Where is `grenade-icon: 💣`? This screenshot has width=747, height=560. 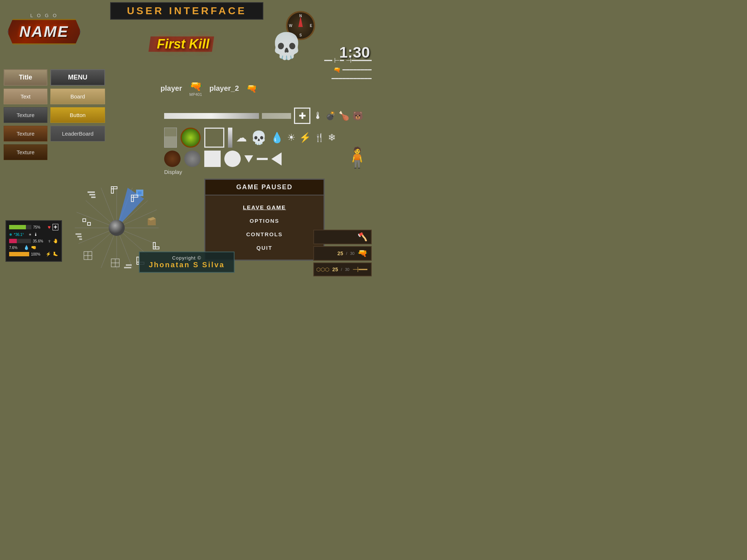
grenade-icon: 💣 is located at coordinates (330, 116).